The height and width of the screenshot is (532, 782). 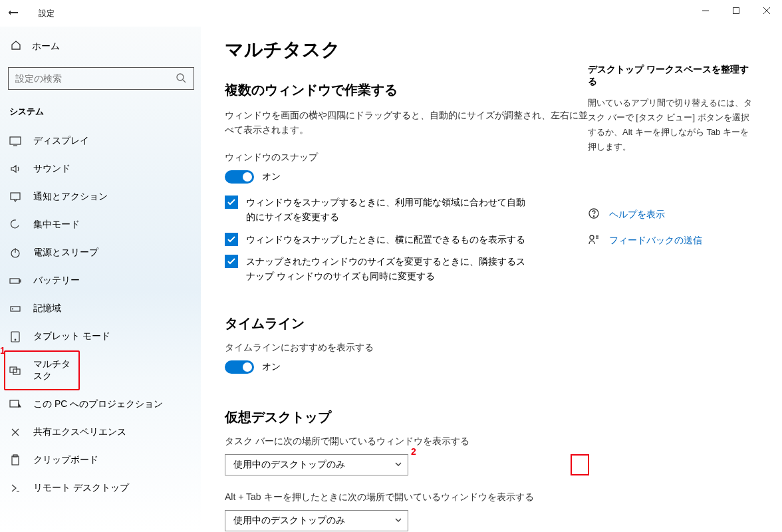 What do you see at coordinates (637, 215) in the screenshot?
I see `help-label: ヘルプを表示` at bounding box center [637, 215].